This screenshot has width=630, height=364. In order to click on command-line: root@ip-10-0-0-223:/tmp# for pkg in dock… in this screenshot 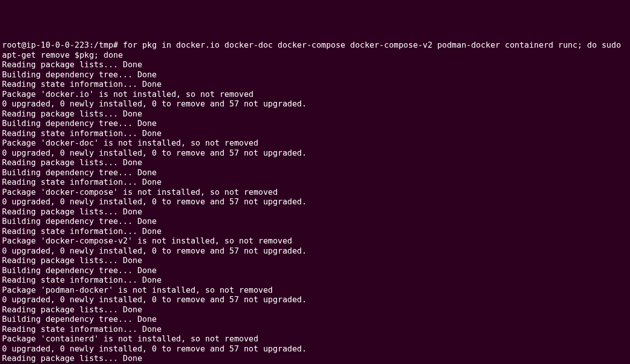, I will do `click(315, 50)`.